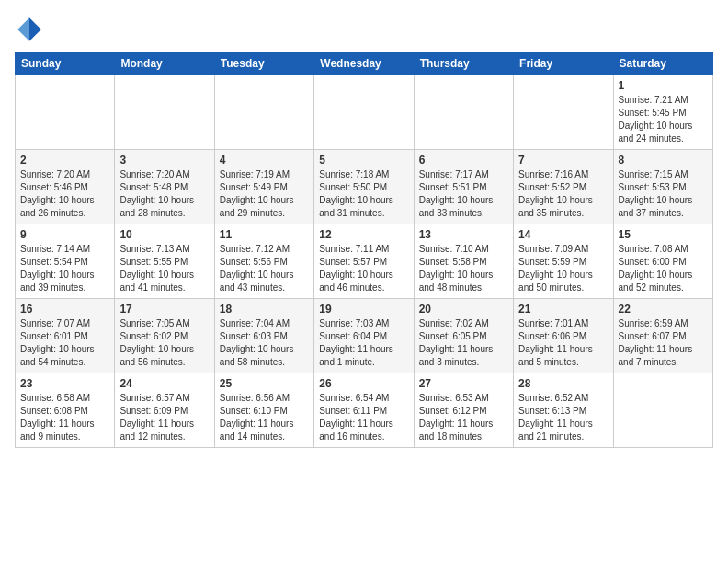 This screenshot has width=728, height=563. I want to click on calendar-day-cell: 27Sunrise: 6:53 AM Sunset: 6:12 PM Dayli…, so click(463, 410).